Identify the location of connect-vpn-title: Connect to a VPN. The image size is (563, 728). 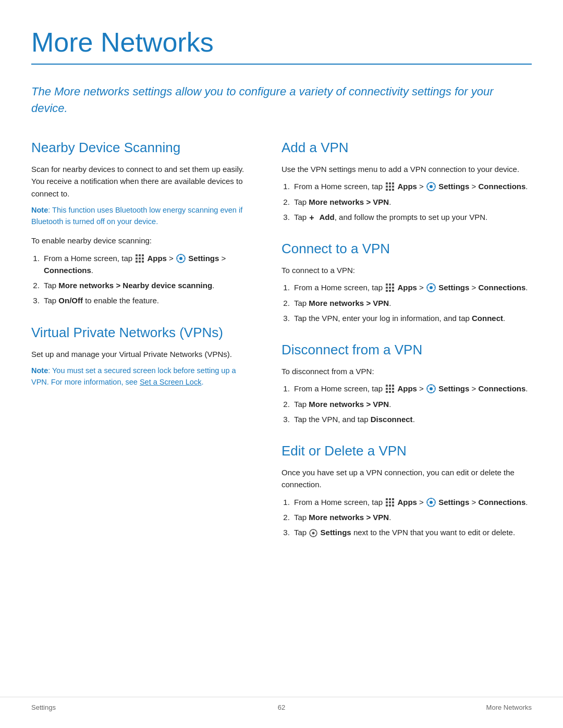
(407, 249).